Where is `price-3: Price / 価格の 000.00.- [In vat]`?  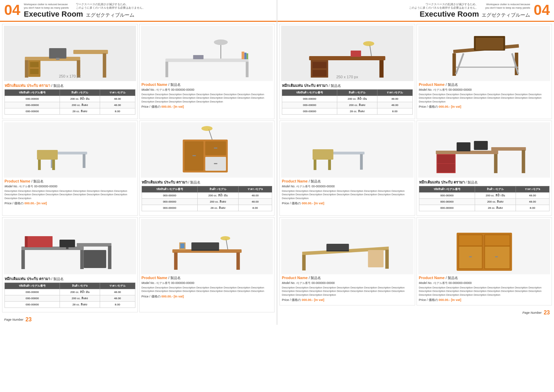 price-3: Price / 価格の 000.00.- [In vat] is located at coordinates (70, 204).